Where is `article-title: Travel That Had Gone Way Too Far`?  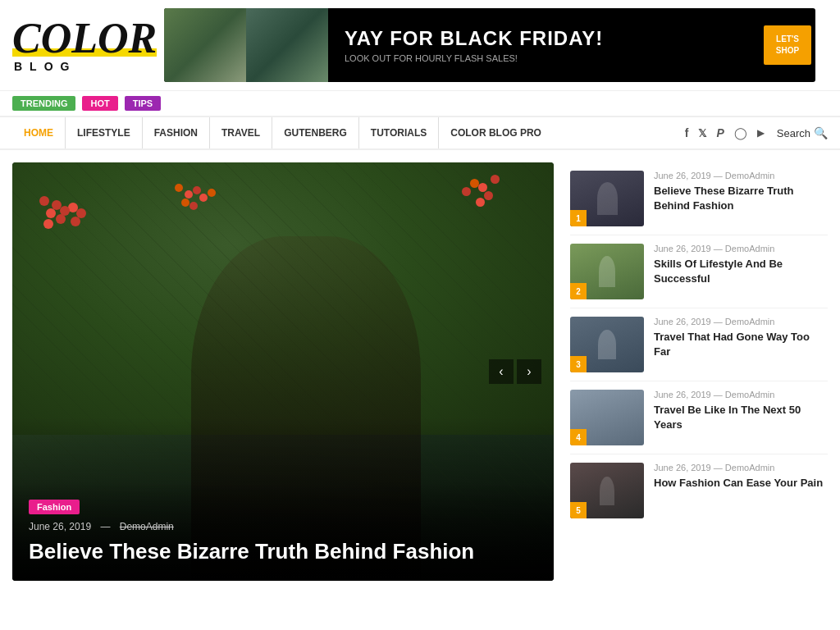 article-title: Travel That Had Gone Way Too Far is located at coordinates (741, 345).